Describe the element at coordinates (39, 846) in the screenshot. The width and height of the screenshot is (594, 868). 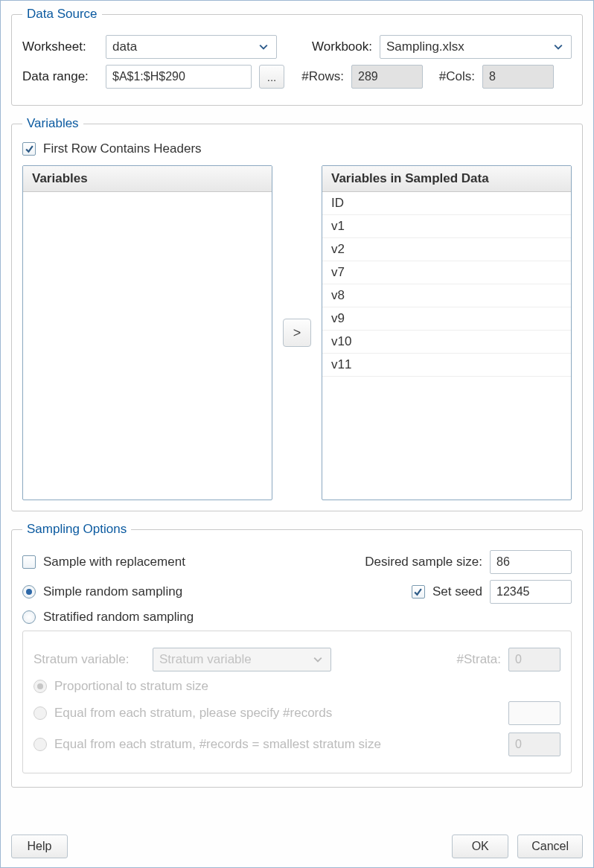
I see `help-button: Help` at that location.